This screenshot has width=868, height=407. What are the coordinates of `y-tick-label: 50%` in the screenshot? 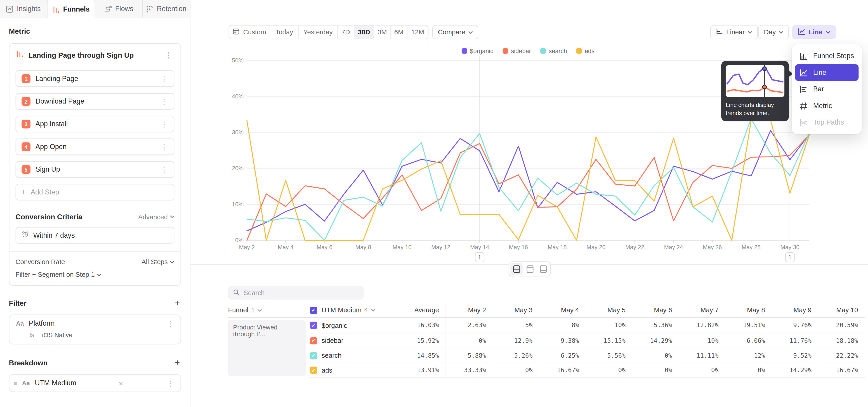 It's located at (238, 61).